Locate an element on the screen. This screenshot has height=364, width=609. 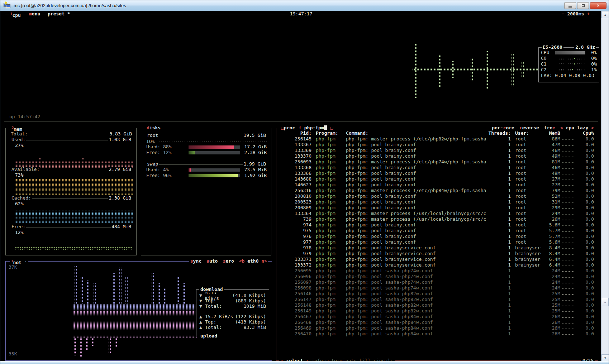
process-row: 256093 php-fpm php-fpm: master process (… is located at coordinates (438, 162).